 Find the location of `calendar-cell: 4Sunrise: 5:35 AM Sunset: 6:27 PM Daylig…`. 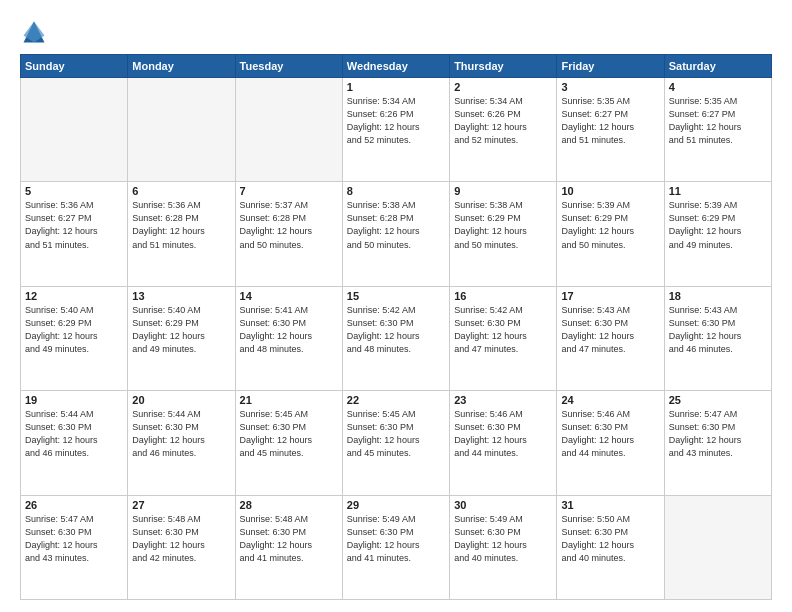

calendar-cell: 4Sunrise: 5:35 AM Sunset: 6:27 PM Daylig… is located at coordinates (718, 130).